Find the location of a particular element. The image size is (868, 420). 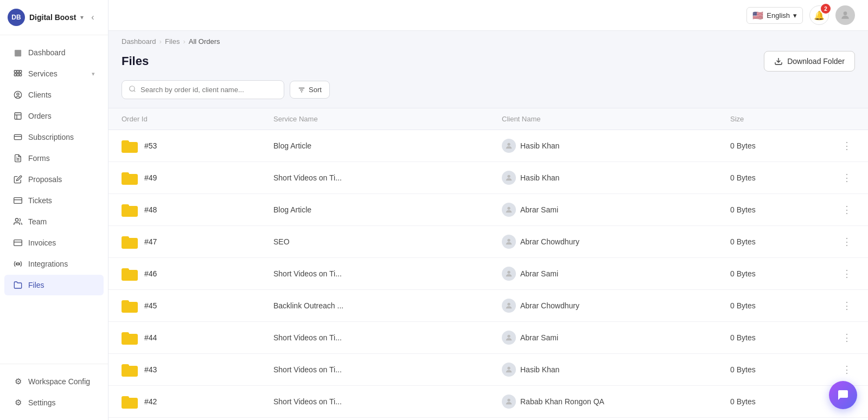

user-avatar-button is located at coordinates (845, 15).